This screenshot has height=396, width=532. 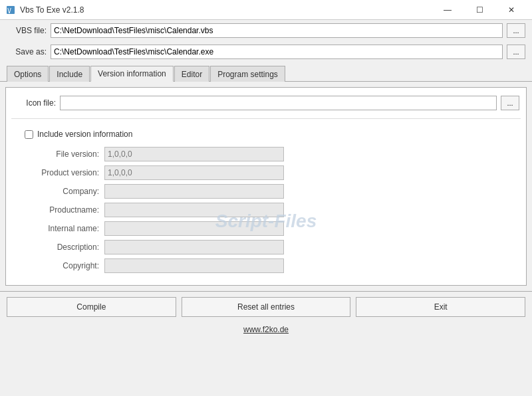 What do you see at coordinates (277, 31) in the screenshot?
I see `vbs-file-input` at bounding box center [277, 31].